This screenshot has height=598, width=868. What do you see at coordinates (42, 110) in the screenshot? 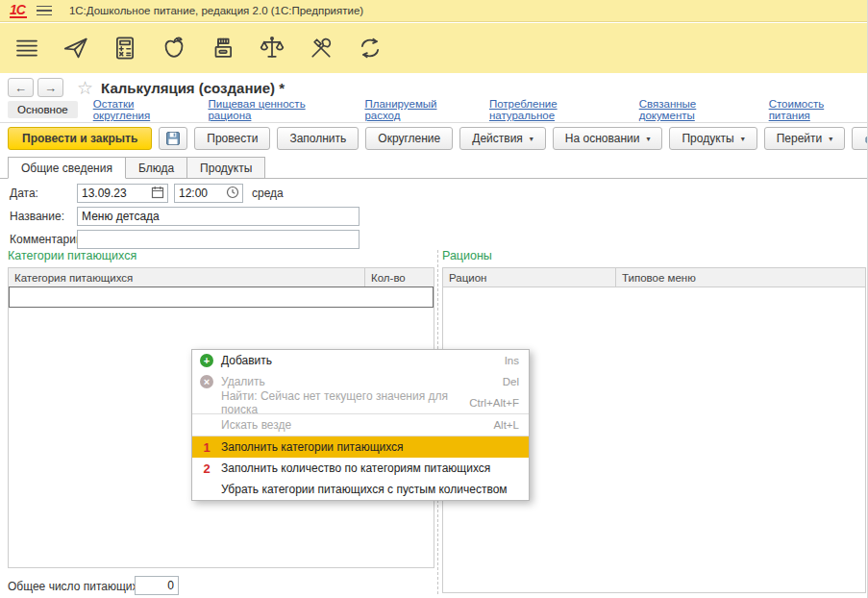
I see `link-main: Основное` at bounding box center [42, 110].